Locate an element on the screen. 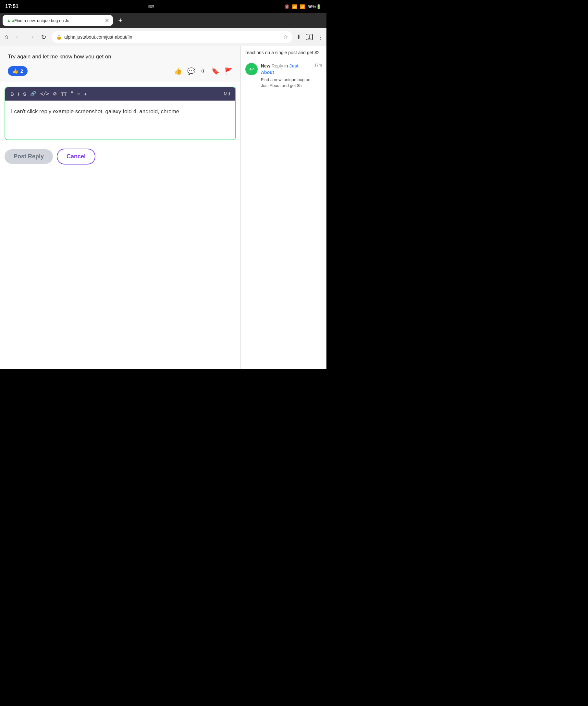 This screenshot has width=588, height=706. post-reply-button: Post Reply is located at coordinates (29, 157).